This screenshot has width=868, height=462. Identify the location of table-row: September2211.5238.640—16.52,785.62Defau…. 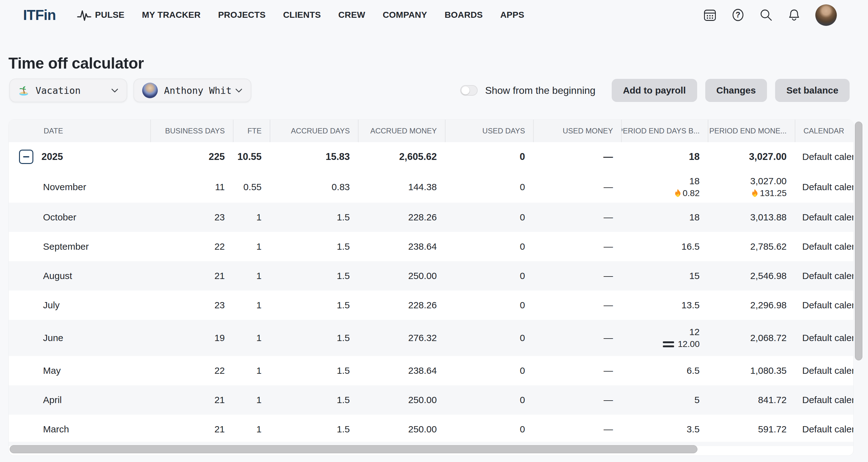
(431, 247).